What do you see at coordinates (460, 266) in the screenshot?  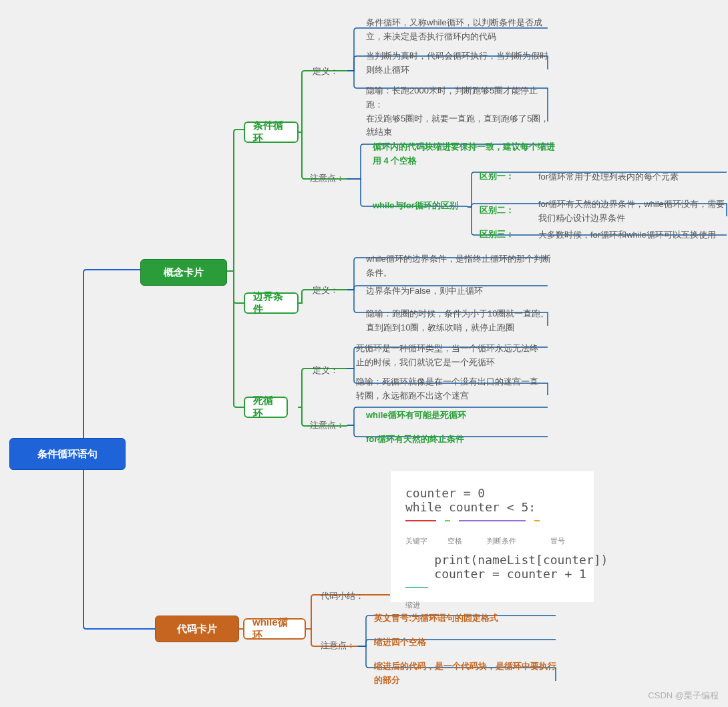 I see `bd-def1: while循环的边界条件，是指终止循环的那个判断条件。` at bounding box center [460, 266].